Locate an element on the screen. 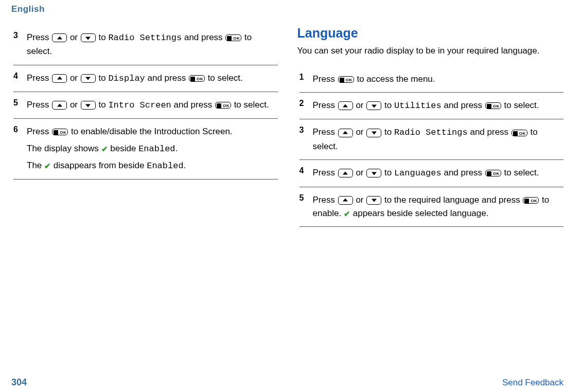 The width and height of the screenshot is (582, 392). step-body: Press or to Utilities and press to selec… is located at coordinates (438, 106).